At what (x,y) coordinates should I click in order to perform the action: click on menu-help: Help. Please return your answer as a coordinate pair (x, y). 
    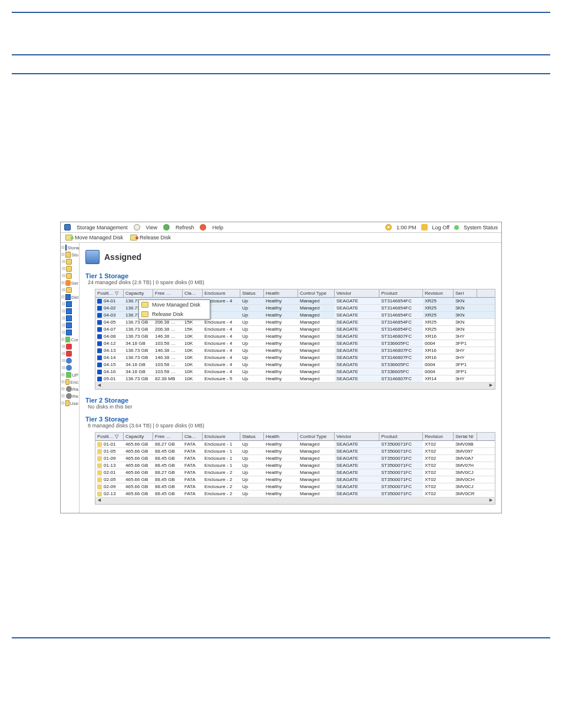
    Looking at the image, I should click on (218, 228).